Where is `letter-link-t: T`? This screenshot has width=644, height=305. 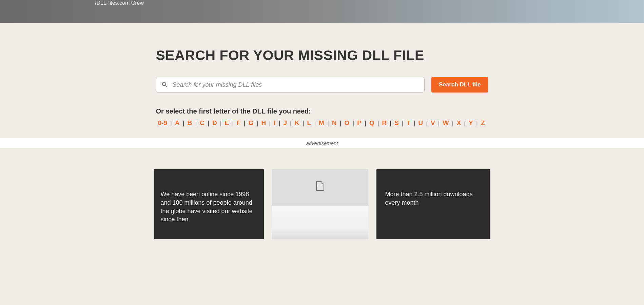 letter-link-t: T is located at coordinates (409, 123).